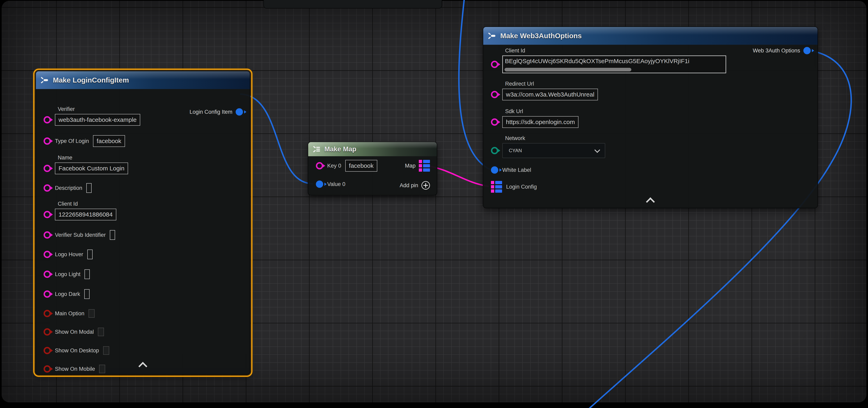  What do you see at coordinates (72, 141) in the screenshot?
I see `pin-label: Type Of Login` at bounding box center [72, 141].